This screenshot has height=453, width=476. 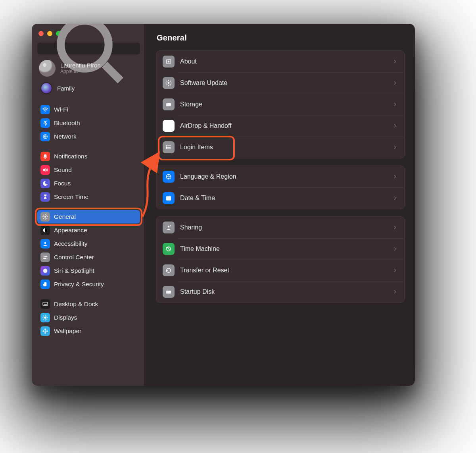 What do you see at coordinates (79, 284) in the screenshot?
I see `sidebar-item-label: Privacy & Security` at bounding box center [79, 284].